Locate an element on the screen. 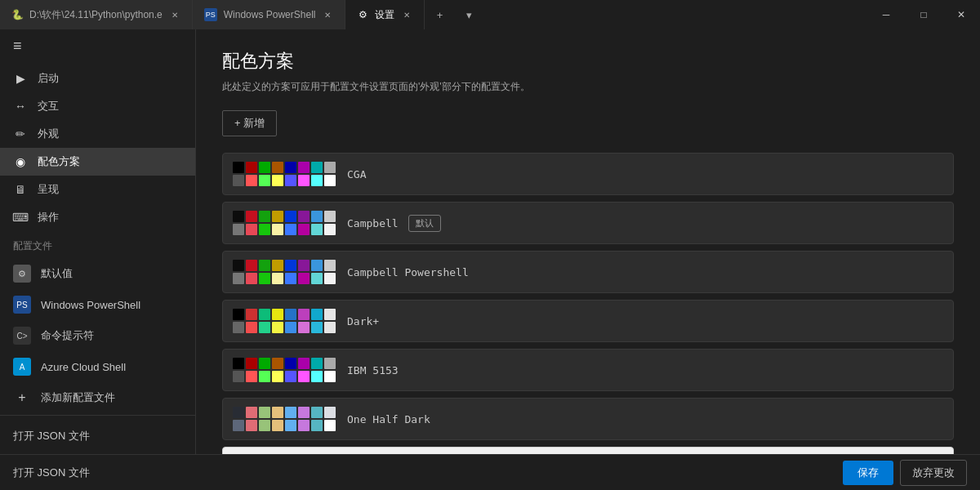 The width and height of the screenshot is (980, 490). new-tab-button: + is located at coordinates (439, 15).